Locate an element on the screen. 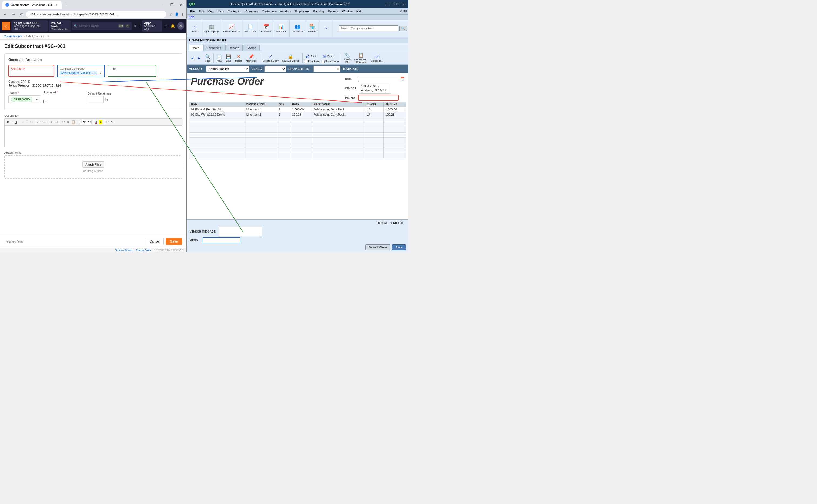  breadcrumb-parent-link: Commitments is located at coordinates (13, 36).